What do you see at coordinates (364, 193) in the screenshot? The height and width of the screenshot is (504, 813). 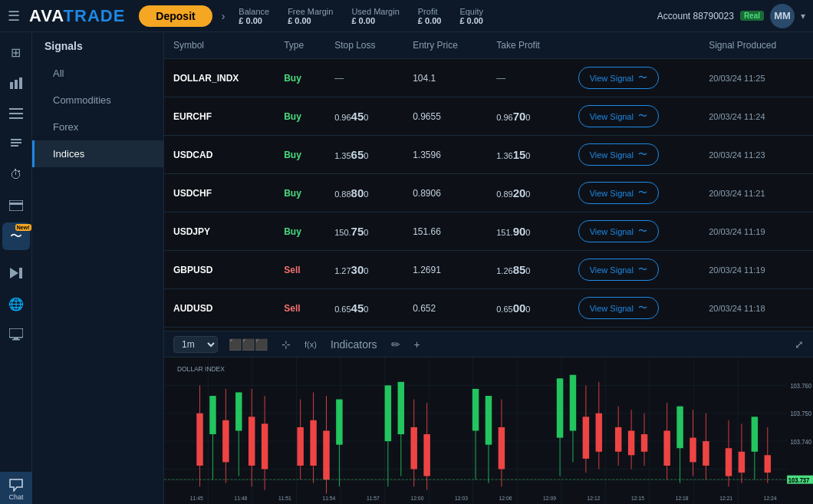 I see `cell-stop-loss: 0.88800` at bounding box center [364, 193].